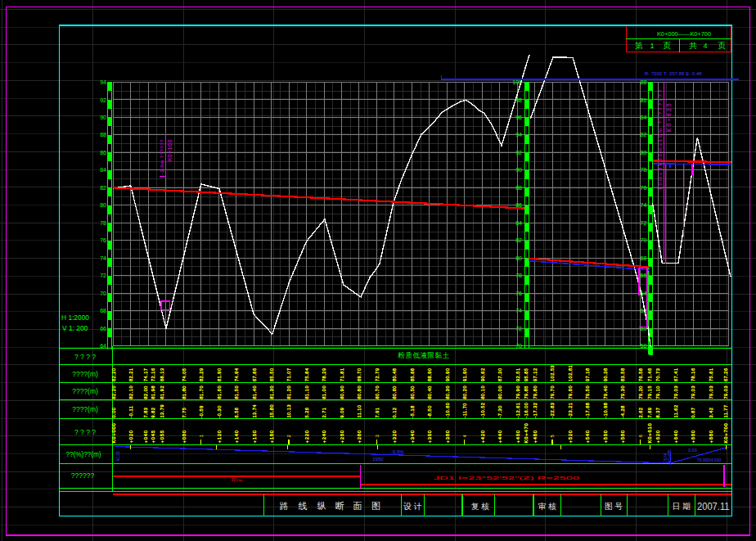 The width and height of the screenshot is (756, 541). What do you see at coordinates (605, 411) in the screenshot?
I see `svg-text: -10.98` at bounding box center [605, 411].